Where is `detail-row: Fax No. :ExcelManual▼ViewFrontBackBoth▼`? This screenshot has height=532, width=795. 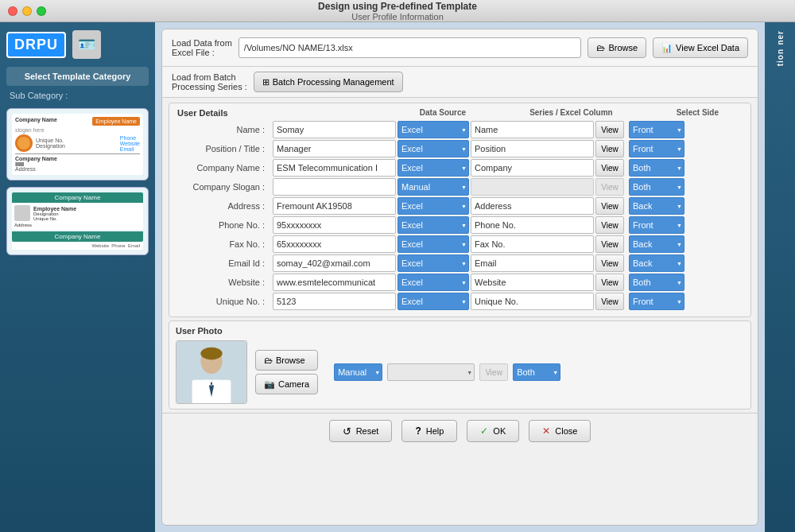
detail-row: Fax No. :ExcelManual▼ViewFrontBackBoth▼ is located at coordinates (460, 244).